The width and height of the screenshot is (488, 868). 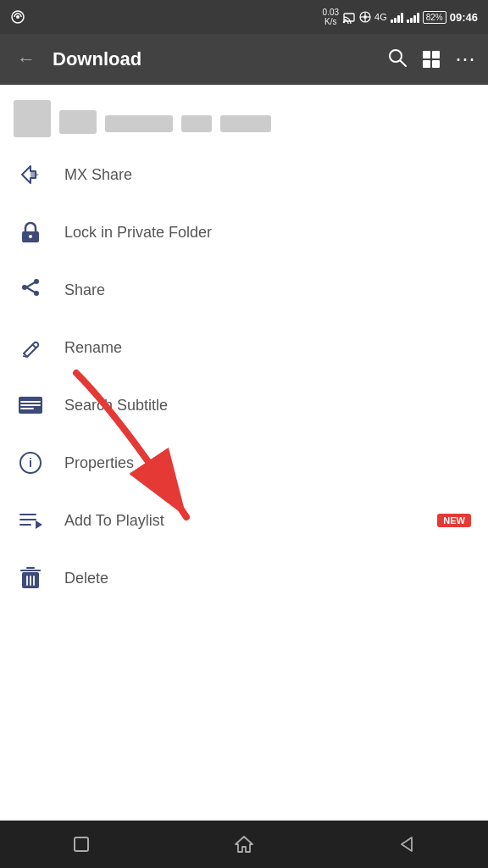 I want to click on back-button: ←, so click(x=26, y=59).